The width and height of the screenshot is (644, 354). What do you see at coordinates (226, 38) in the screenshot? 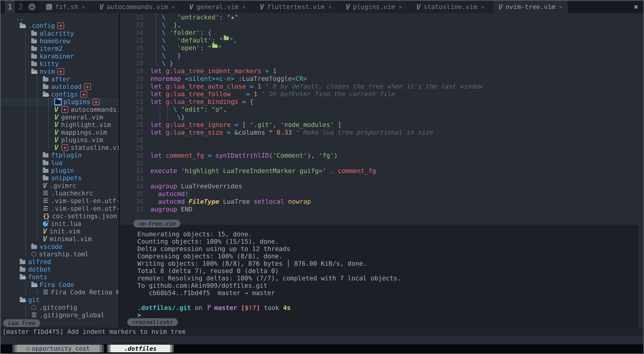
I see `folder-glyph-icon` at bounding box center [226, 38].